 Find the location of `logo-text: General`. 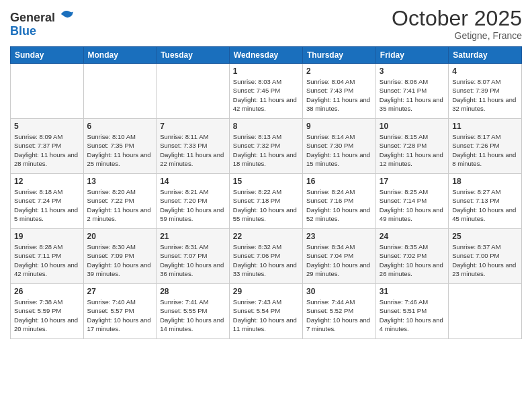

logo-text: General is located at coordinates (42, 16).